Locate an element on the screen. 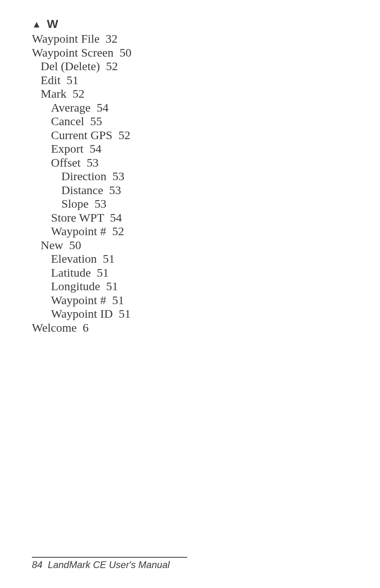  index-entry: Elevation 51 is located at coordinates (200, 259).